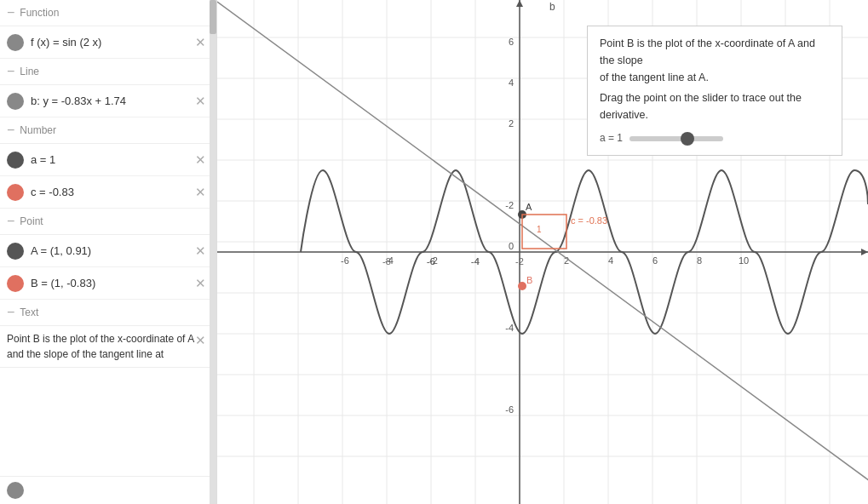 This screenshot has height=504, width=868. Describe the element at coordinates (107, 283) in the screenshot. I see `label-B: B = (1, -0.83)` at that location.